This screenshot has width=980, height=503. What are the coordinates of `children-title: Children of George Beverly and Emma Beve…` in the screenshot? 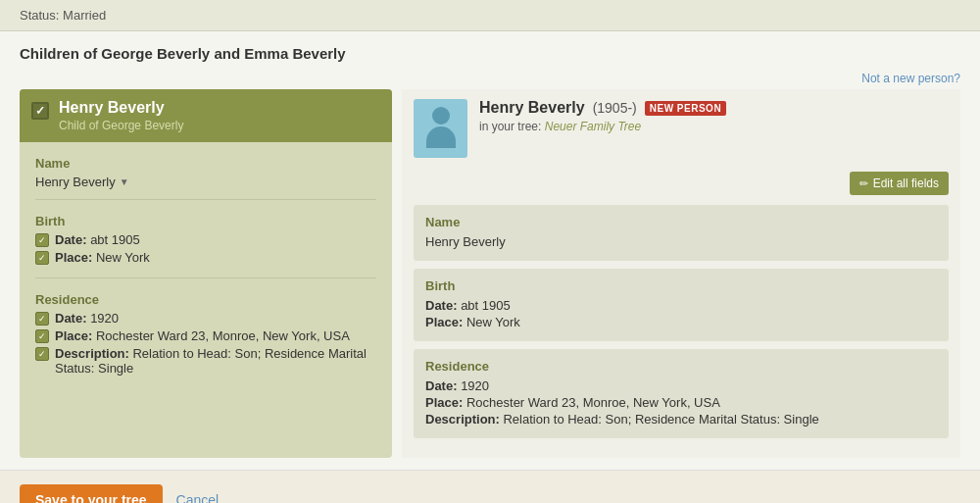 It's located at (182, 53).